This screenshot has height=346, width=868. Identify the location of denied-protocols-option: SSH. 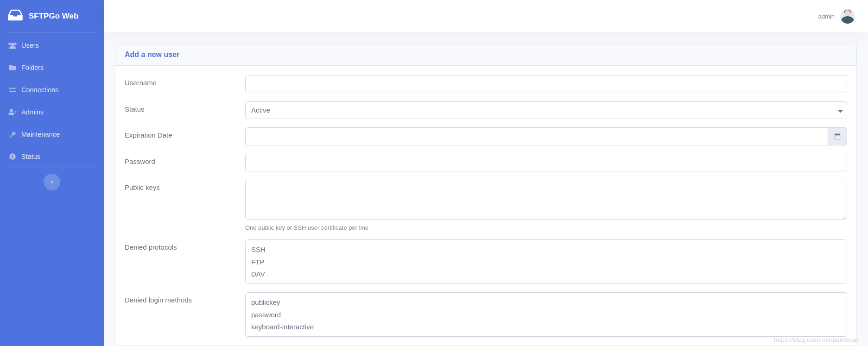
(546, 250).